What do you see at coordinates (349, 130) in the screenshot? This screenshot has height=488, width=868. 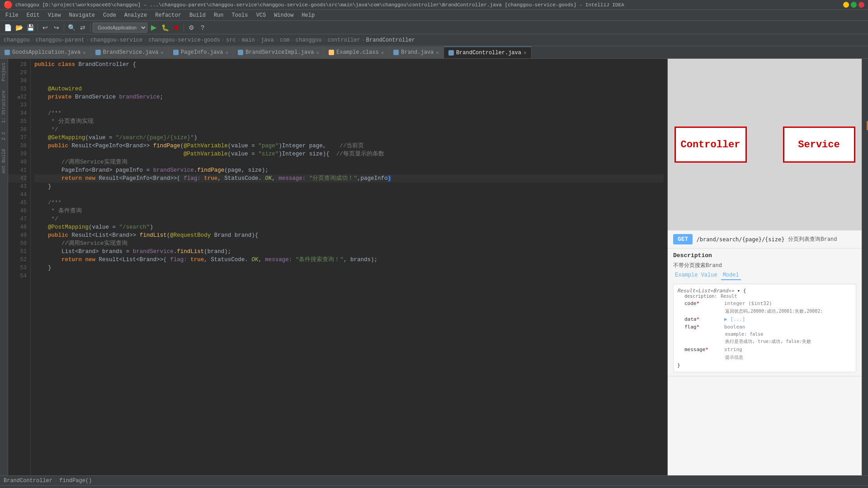 I see `code-line-36: */` at bounding box center [349, 130].